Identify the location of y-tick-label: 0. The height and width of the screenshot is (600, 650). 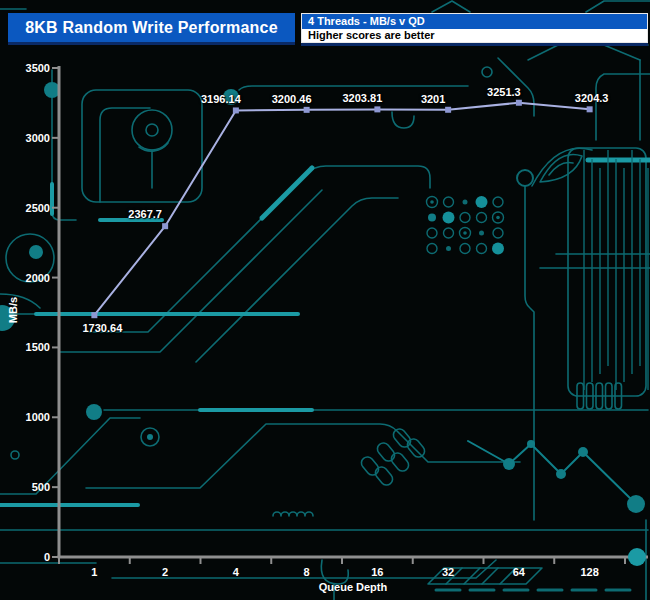
(25, 557).